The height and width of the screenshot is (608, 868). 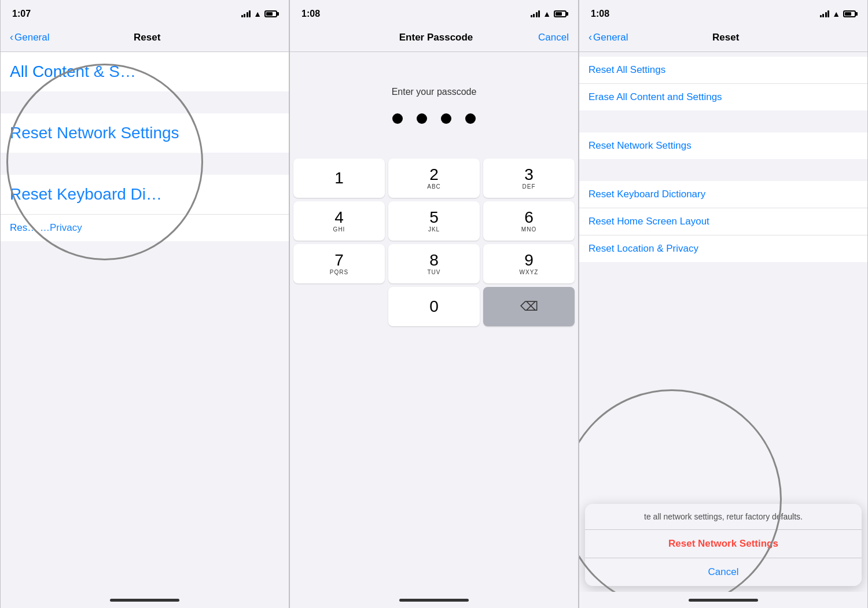 What do you see at coordinates (723, 572) in the screenshot?
I see `alert-cancel-button: Cancel` at bounding box center [723, 572].